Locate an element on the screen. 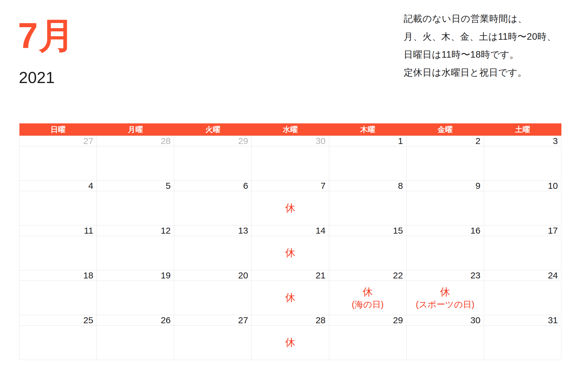  day-number-cell: 5 is located at coordinates (136, 186).